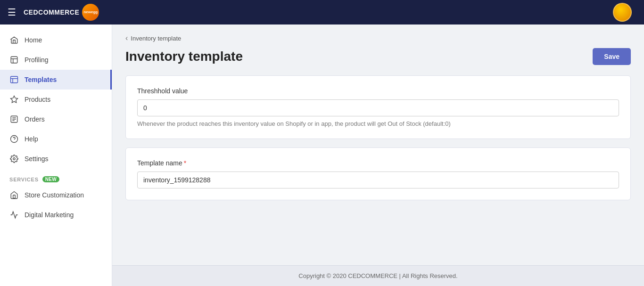 The width and height of the screenshot is (644, 286). Describe the element at coordinates (41, 80) in the screenshot. I see `sidebar-label-templates: Templates` at that location.